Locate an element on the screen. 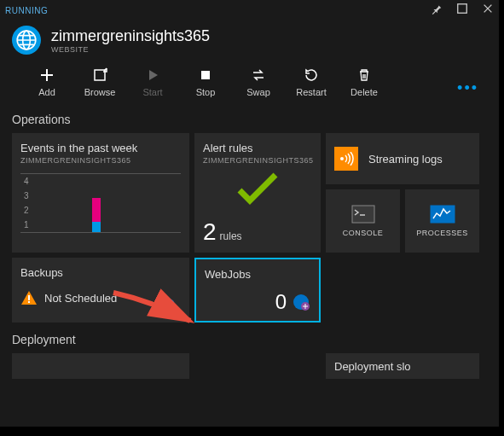  processes-icon is located at coordinates (443, 214).